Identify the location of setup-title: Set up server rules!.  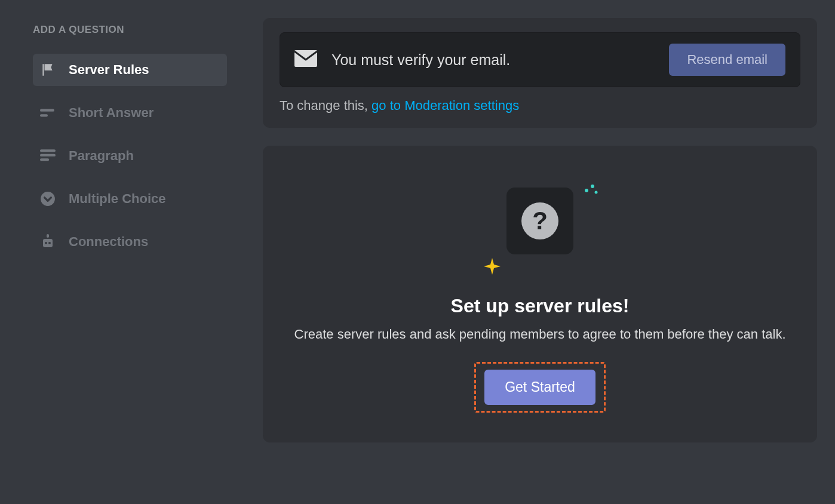
(540, 306).